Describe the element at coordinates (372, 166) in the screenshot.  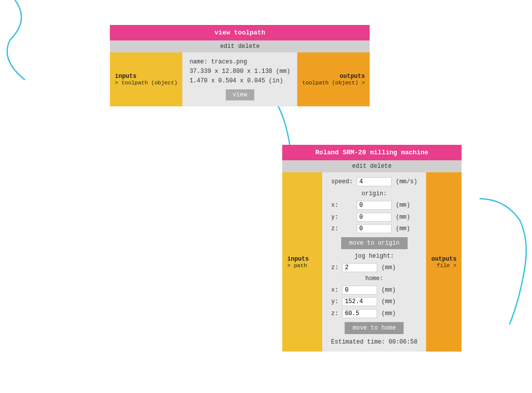
I see `node2-subbar: edit delete` at that location.